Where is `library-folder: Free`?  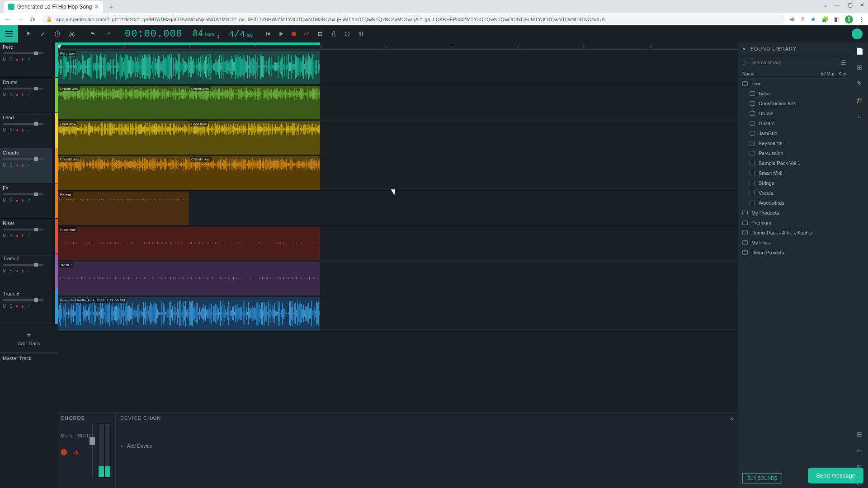
library-folder: Free is located at coordinates (794, 84).